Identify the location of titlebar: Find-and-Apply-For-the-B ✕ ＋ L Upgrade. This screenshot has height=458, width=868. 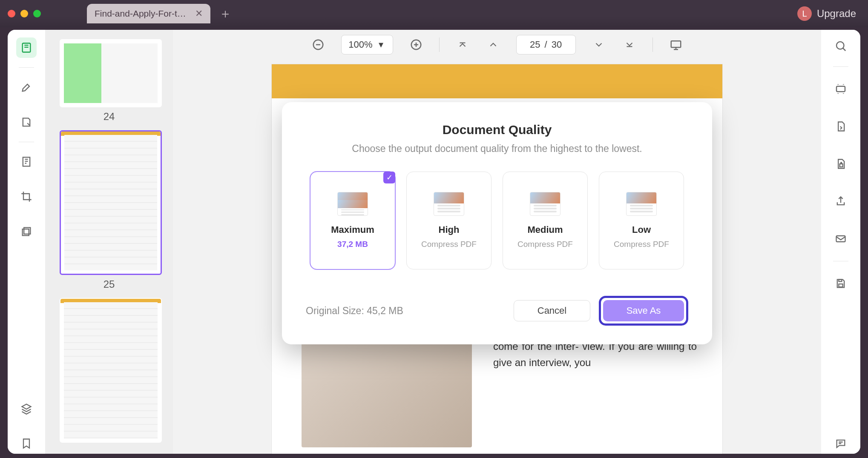
(434, 14).